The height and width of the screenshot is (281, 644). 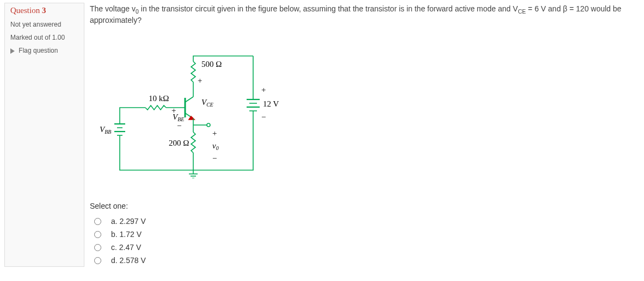 What do you see at coordinates (98, 222) in the screenshot?
I see `option-a-radio` at bounding box center [98, 222].